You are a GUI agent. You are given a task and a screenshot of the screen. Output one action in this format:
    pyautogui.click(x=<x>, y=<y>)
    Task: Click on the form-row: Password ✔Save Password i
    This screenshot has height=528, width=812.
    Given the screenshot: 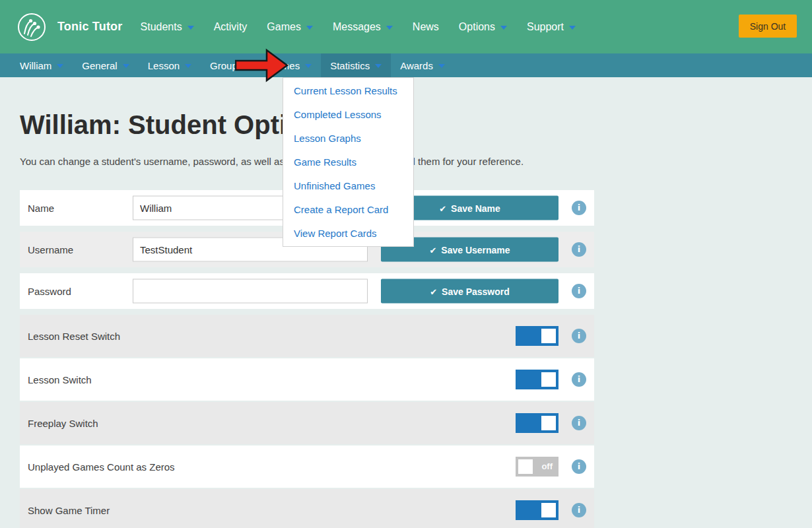 What is the action you would take?
    pyautogui.click(x=307, y=291)
    